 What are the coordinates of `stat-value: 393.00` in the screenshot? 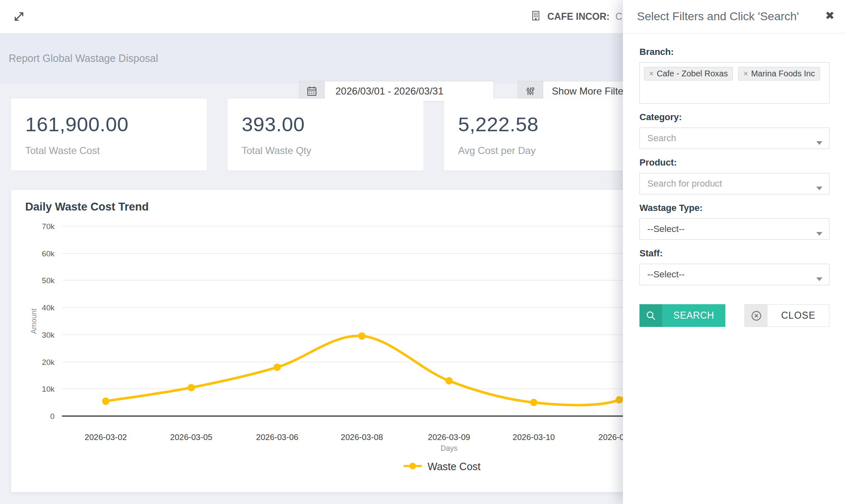 It's located at (333, 124).